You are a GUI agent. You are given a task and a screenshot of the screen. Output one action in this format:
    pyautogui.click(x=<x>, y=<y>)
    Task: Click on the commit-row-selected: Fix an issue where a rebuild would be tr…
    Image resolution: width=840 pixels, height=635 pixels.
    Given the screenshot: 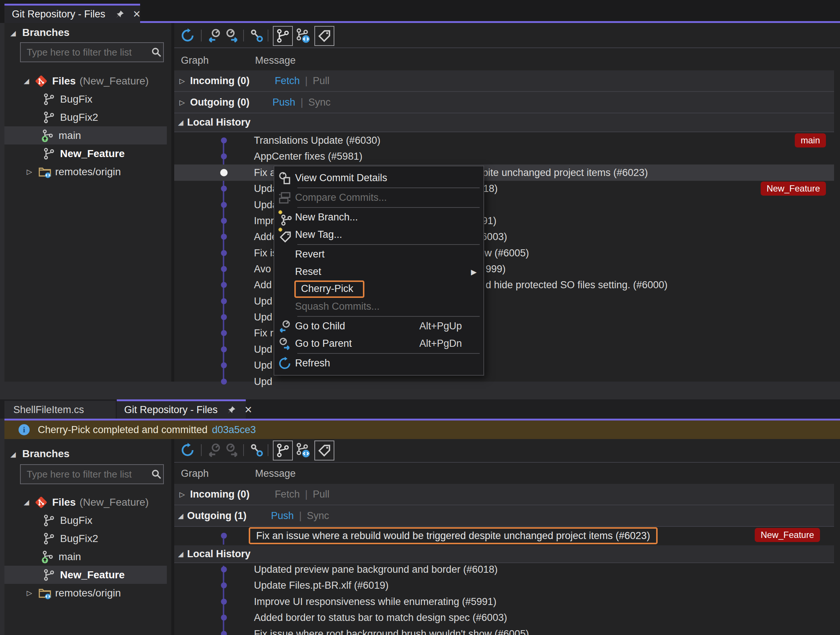 What is the action you would take?
    pyautogui.click(x=504, y=172)
    